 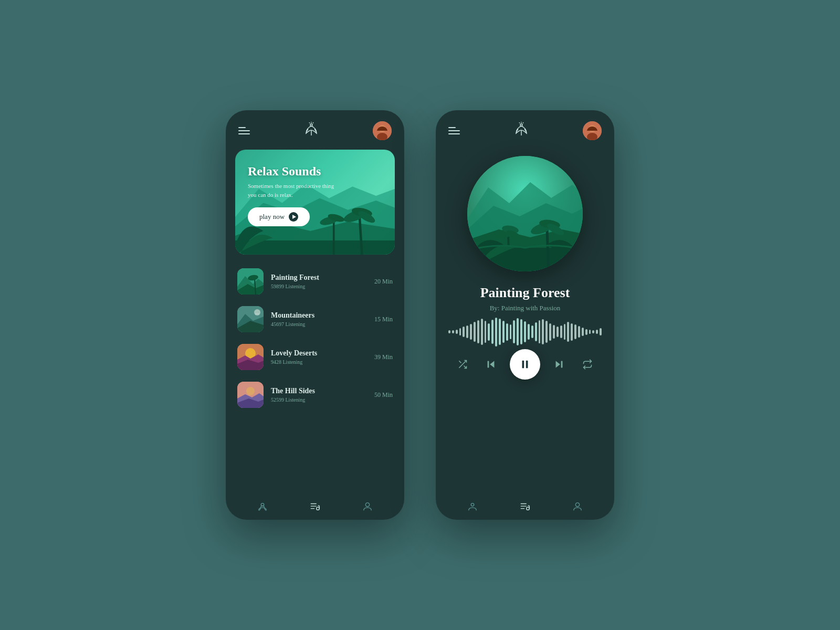 What do you see at coordinates (525, 299) in the screenshot?
I see `player-title: Painting Forest By: Painting with Passio…` at bounding box center [525, 299].